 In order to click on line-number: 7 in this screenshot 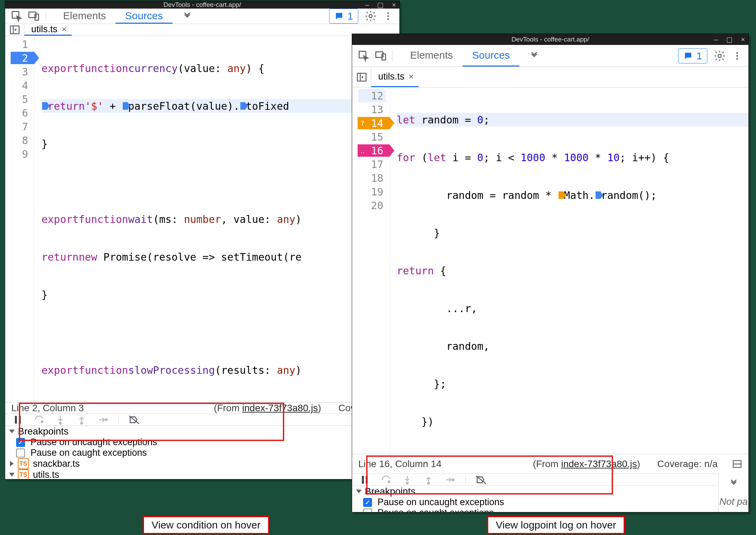, I will do `click(25, 127)`.